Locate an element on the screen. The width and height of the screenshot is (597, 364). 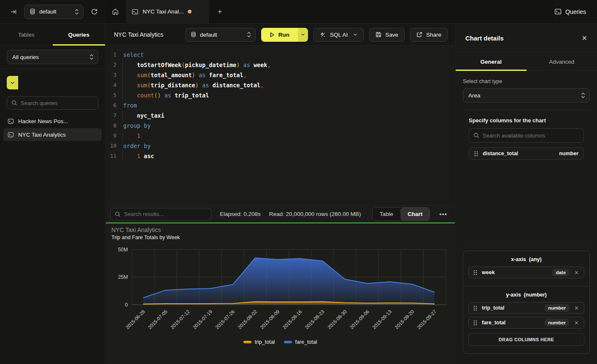
tab-nyc-taxi-analytics: NYC Taxi Anal... is located at coordinates (167, 12).